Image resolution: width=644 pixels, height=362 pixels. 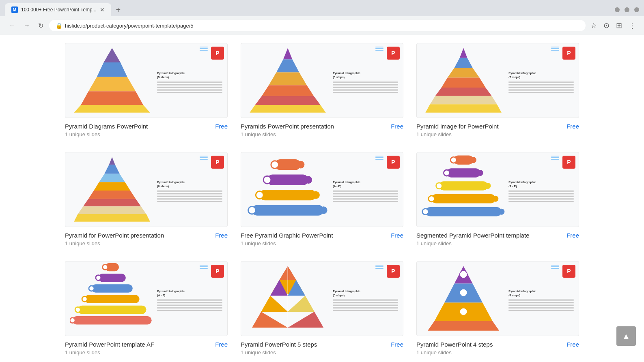 I want to click on card-image: Pyramid infographic(8 steps) P, so click(x=146, y=190).